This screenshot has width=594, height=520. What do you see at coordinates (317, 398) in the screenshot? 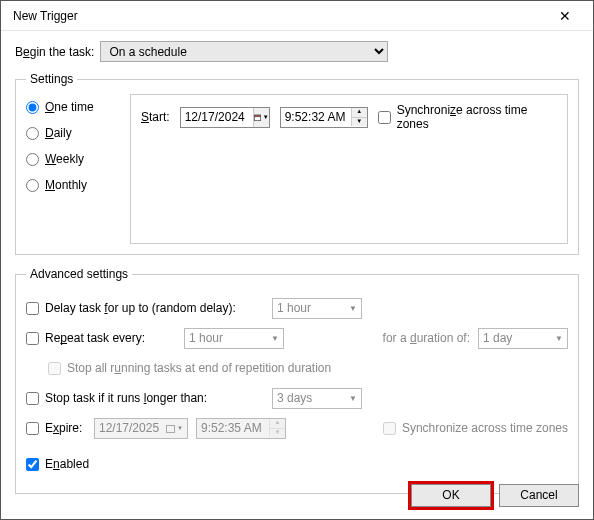
I see `stop-longer-combo: 3 days▼` at bounding box center [317, 398].